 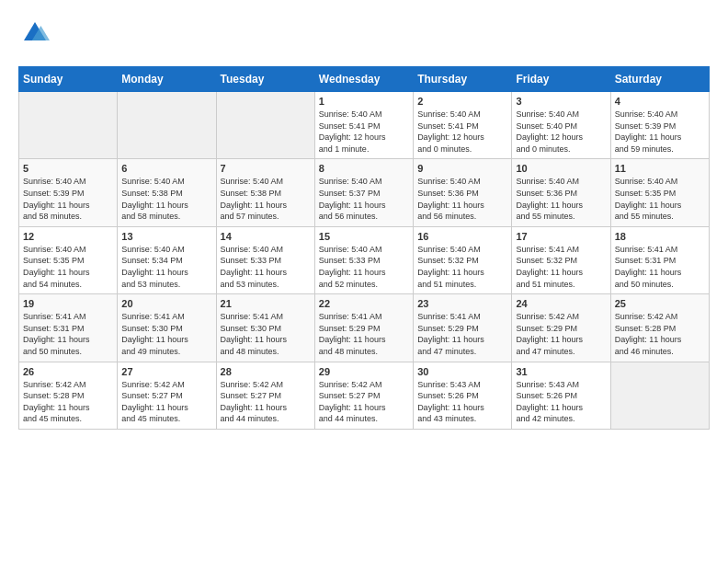 I want to click on calendar-cell: 28Sunrise: 5:42 AM Sunset: 5:27 PM Dayli…, so click(x=265, y=396).